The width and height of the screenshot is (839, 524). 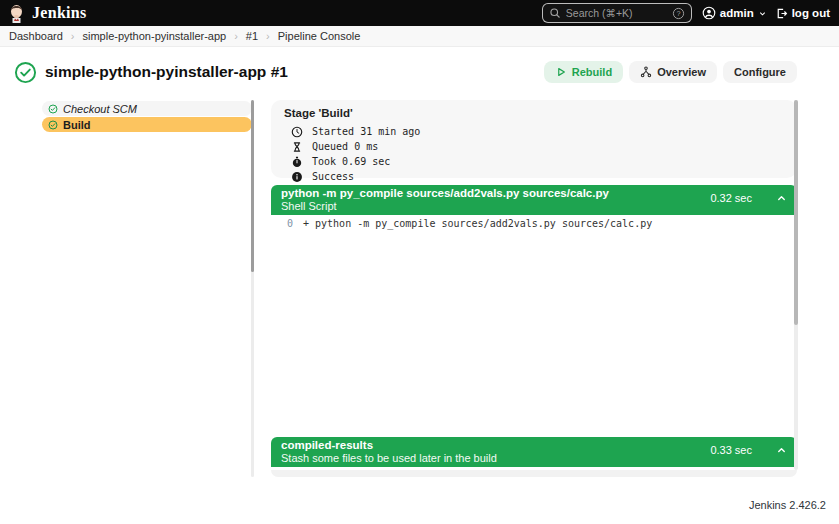 What do you see at coordinates (164, 36) in the screenshot?
I see `breadcrumb-job: simple-python-pyinstaller-app` at bounding box center [164, 36].